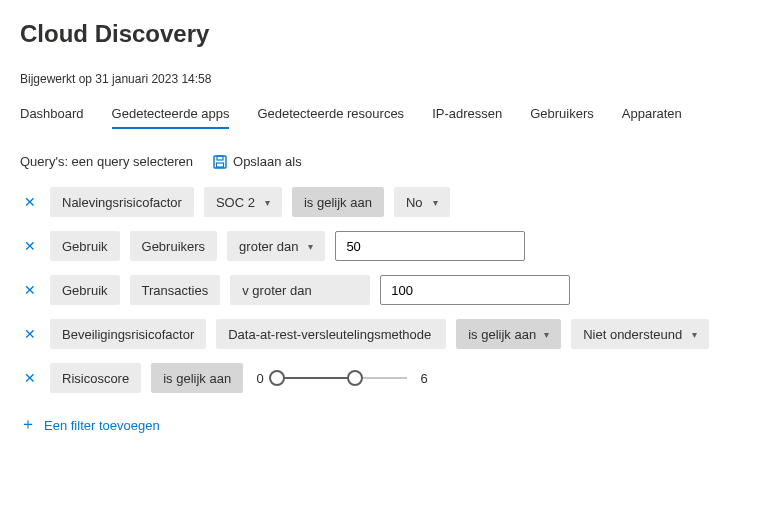 Image resolution: width=768 pixels, height=525 pixels. Describe the element at coordinates (171, 118) in the screenshot. I see `tab-detected-apps: Gedetecteerde apps` at that location.